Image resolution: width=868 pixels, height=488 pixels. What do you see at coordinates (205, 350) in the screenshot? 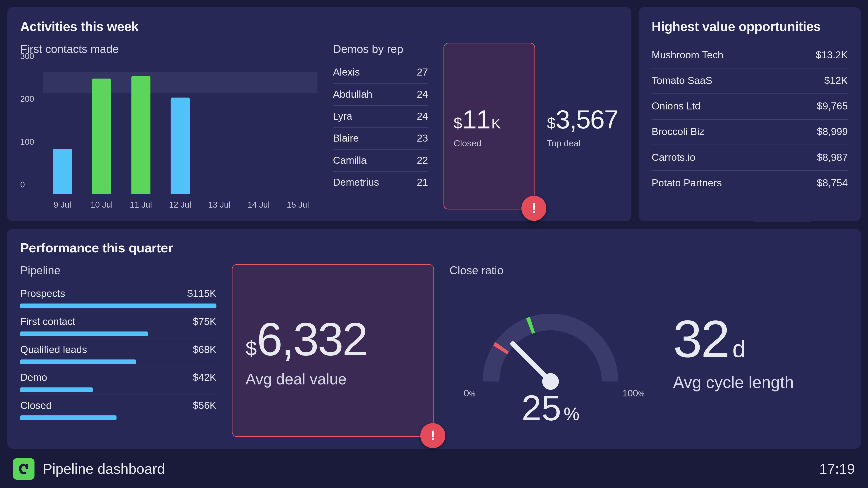
I see `pipeline-value: $68K` at bounding box center [205, 350].